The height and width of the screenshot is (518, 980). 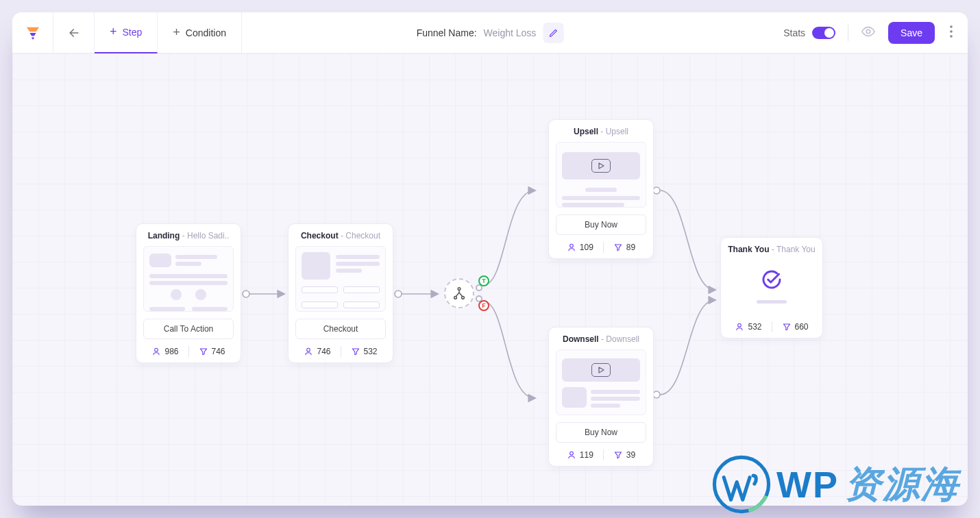 What do you see at coordinates (951, 32) in the screenshot?
I see `dots-vertical-icon` at bounding box center [951, 32].